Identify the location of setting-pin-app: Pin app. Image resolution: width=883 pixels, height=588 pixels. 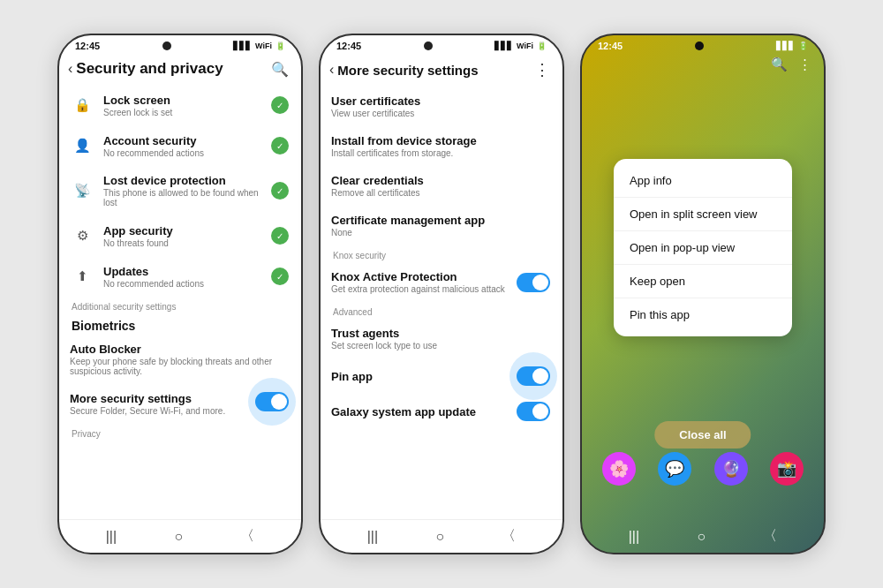
(442, 376).